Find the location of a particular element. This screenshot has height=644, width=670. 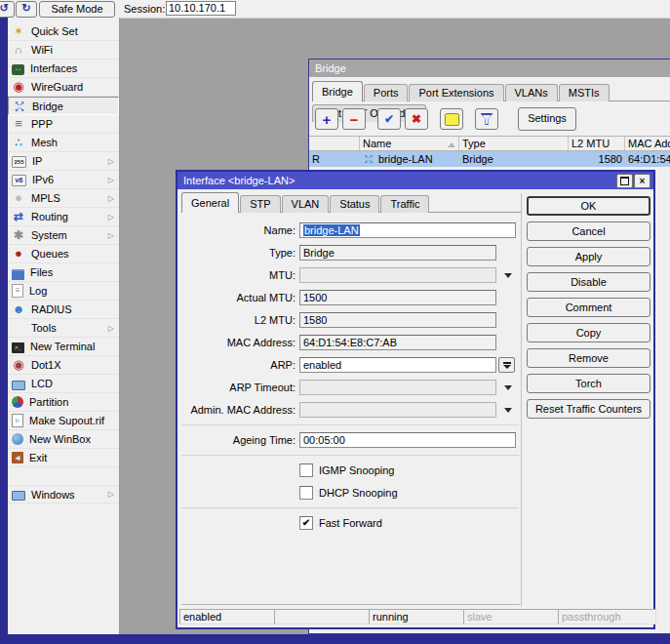

sidebar-item-ppp: PPP is located at coordinates (63, 125).